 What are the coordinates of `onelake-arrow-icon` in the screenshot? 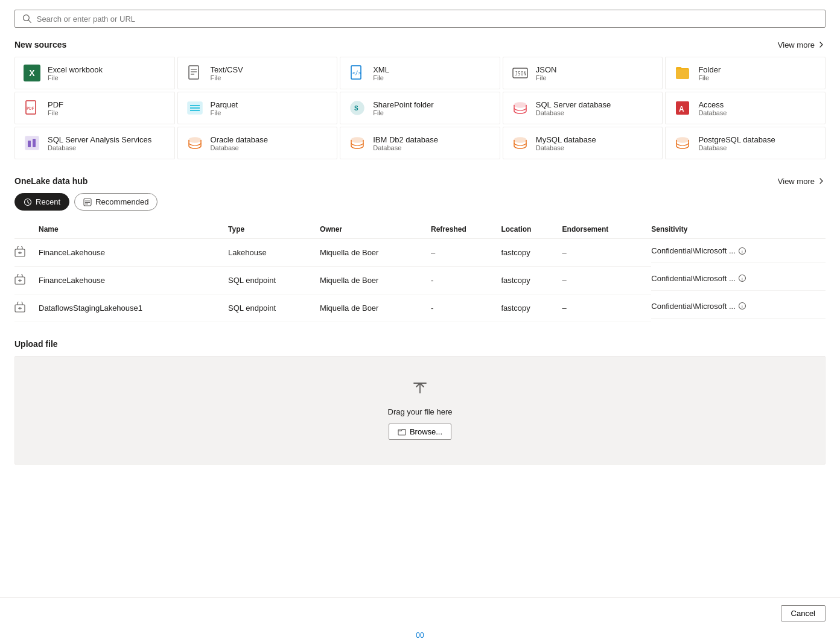 It's located at (821, 181).